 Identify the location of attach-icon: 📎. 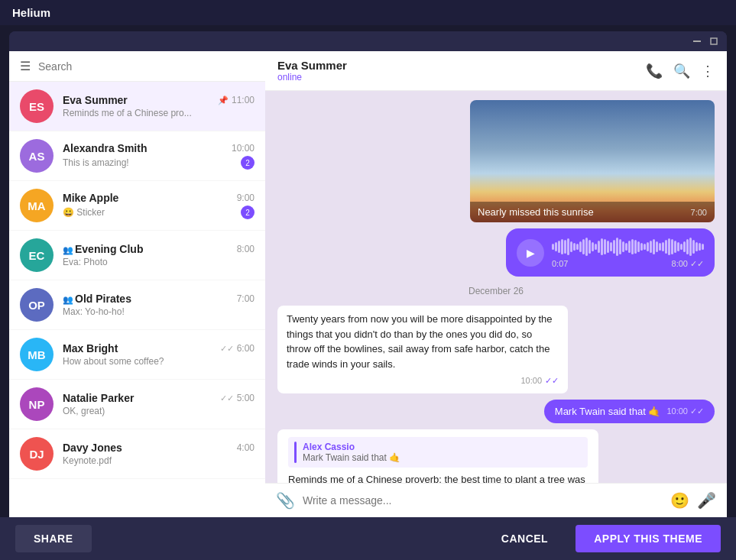
(286, 500).